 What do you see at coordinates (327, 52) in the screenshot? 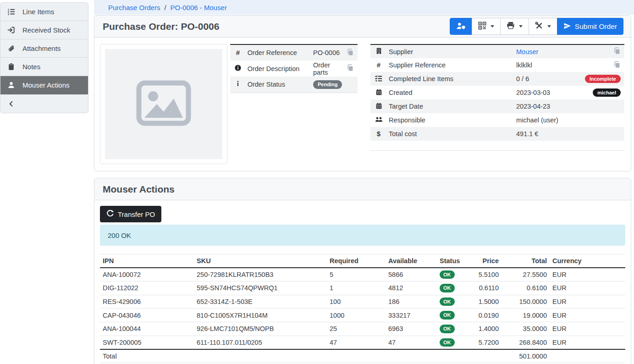
I see `detail-value: PO-0006` at bounding box center [327, 52].